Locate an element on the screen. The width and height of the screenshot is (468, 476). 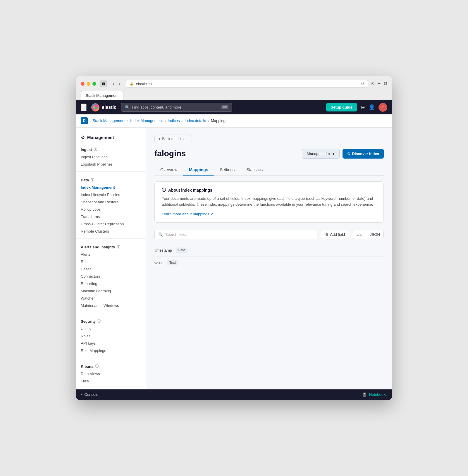
add-field-label: Add field is located at coordinates (338, 235).